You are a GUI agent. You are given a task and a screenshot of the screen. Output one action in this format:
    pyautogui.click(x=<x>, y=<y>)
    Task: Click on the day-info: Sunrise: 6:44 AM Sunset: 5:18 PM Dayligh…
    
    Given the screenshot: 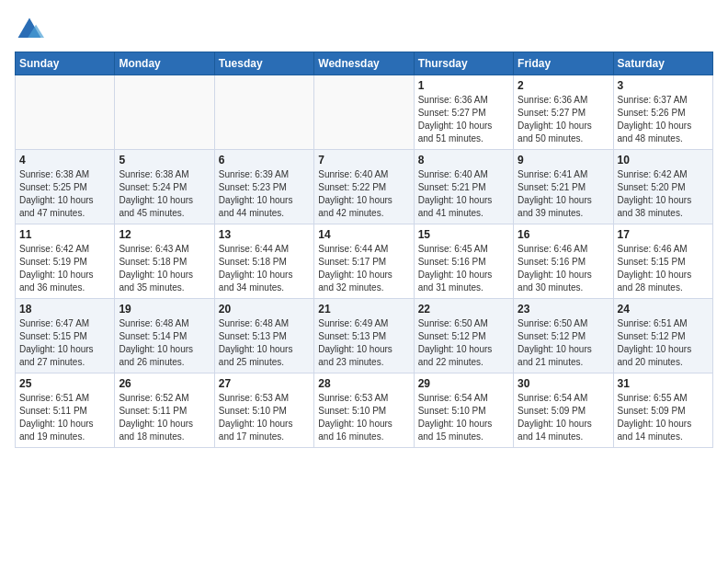 What is the action you would take?
    pyautogui.click(x=265, y=269)
    